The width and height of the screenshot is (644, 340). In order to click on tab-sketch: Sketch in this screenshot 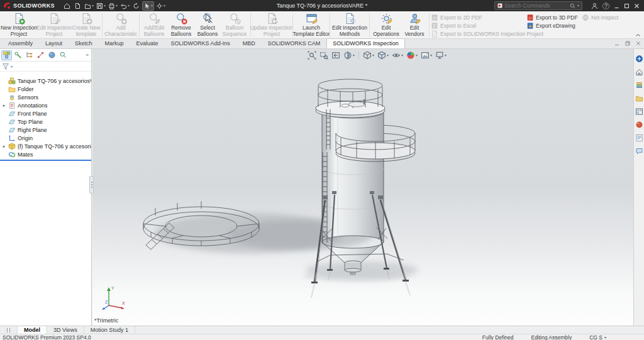, I will do `click(84, 43)`.